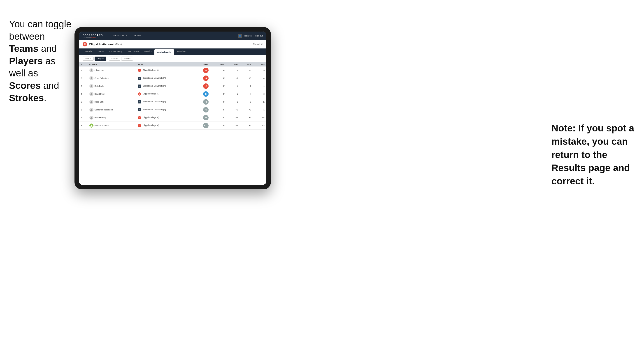 Image resolution: width=644 pixels, height=346 pixels. Describe the element at coordinates (233, 78) in the screenshot. I see `cell-rd1: -5` at that location.